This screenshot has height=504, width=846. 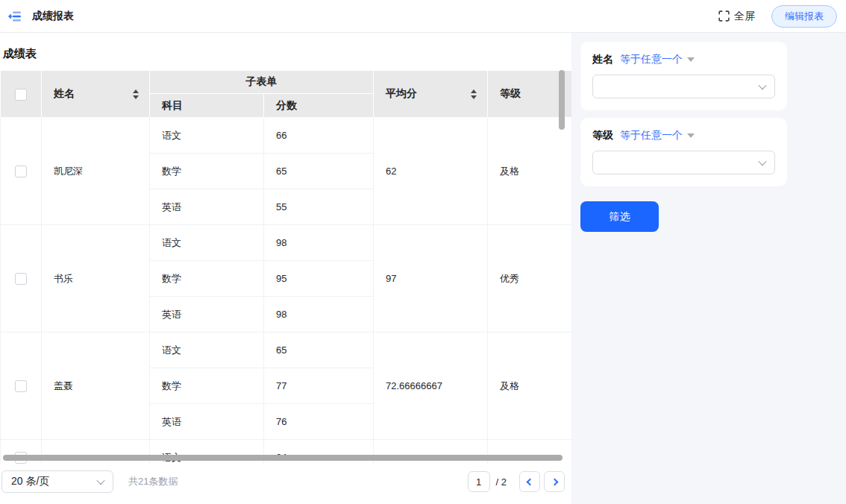 I want to click on score-cell: 95, so click(x=319, y=279).